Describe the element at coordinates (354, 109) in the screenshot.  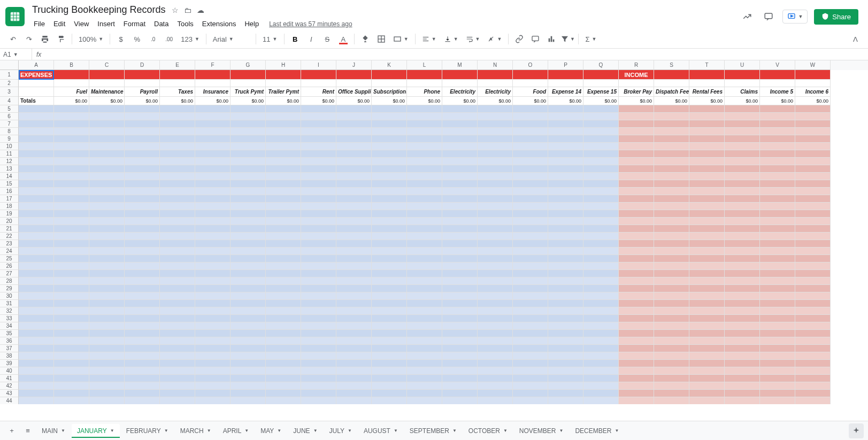
I see `cell-J5` at that location.